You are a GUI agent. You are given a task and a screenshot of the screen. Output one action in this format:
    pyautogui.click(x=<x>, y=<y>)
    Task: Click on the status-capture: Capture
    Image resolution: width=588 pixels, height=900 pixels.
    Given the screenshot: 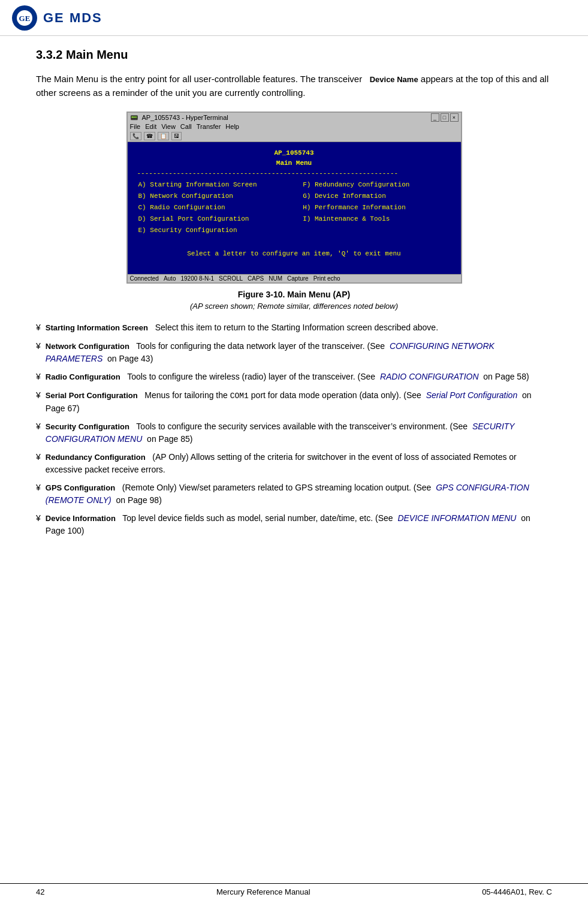 What is the action you would take?
    pyautogui.click(x=298, y=278)
    